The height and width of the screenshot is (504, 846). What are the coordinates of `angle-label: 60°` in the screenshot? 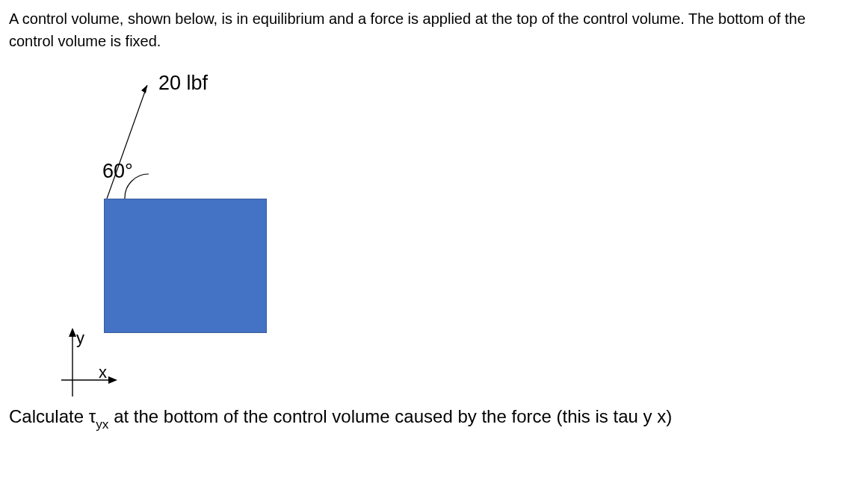 It's located at (118, 172).